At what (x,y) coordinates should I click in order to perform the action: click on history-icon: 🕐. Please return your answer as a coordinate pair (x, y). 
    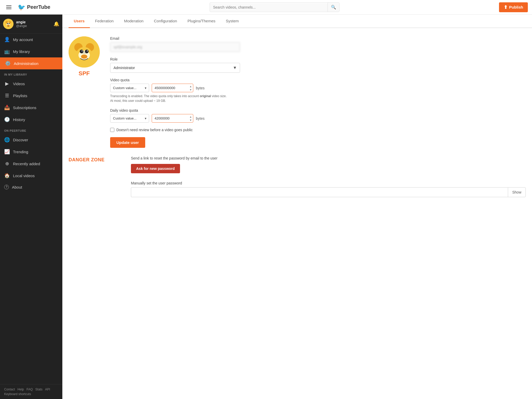
    Looking at the image, I should click on (7, 119).